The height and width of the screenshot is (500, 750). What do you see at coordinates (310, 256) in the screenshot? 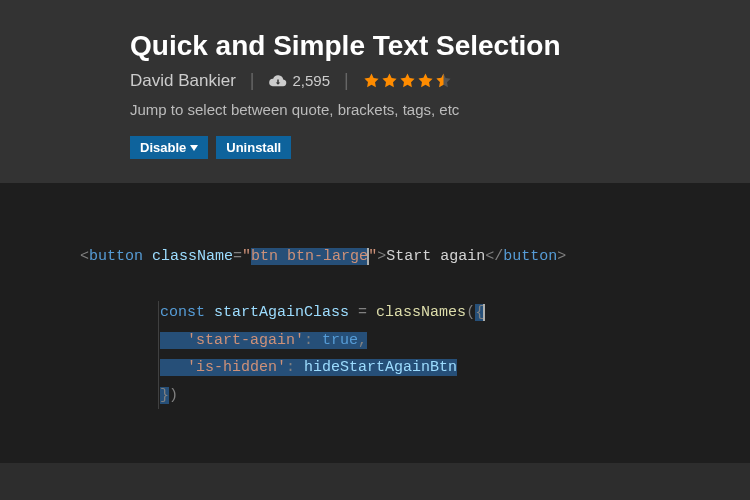
I see `selected-text: btn btn-large` at bounding box center [310, 256].